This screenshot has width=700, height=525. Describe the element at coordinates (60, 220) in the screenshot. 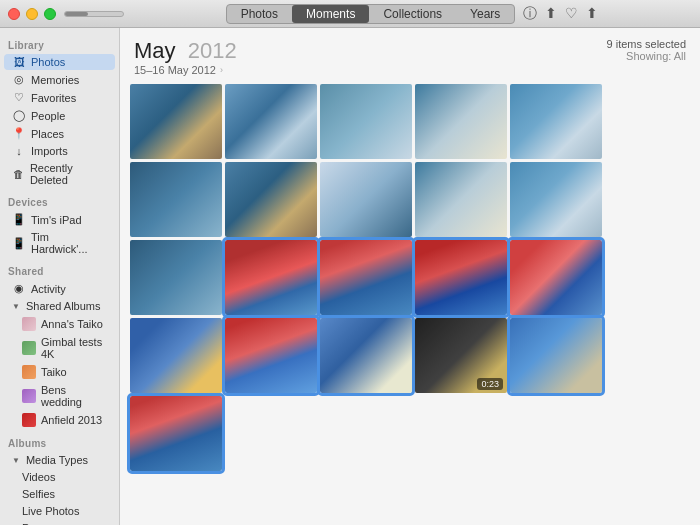

I see `sidebar-item-tims-ipad: 📱 Tim's iPad` at that location.